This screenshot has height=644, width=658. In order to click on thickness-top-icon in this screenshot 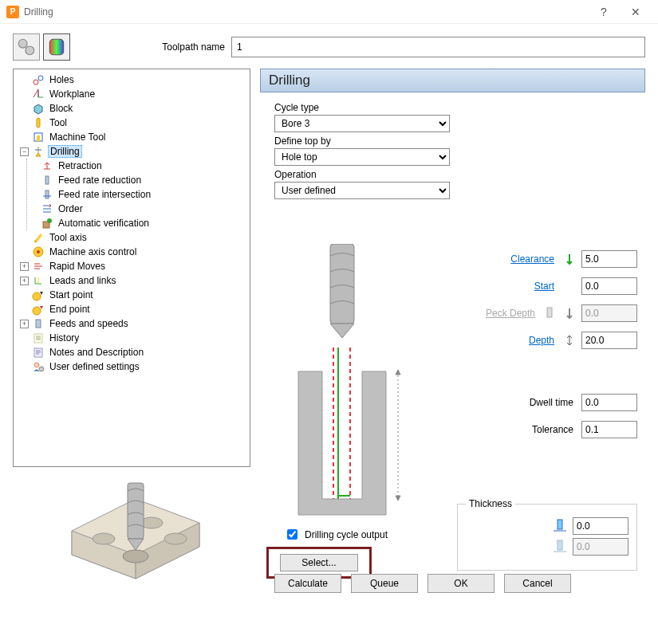, I will do `click(560, 526)`.